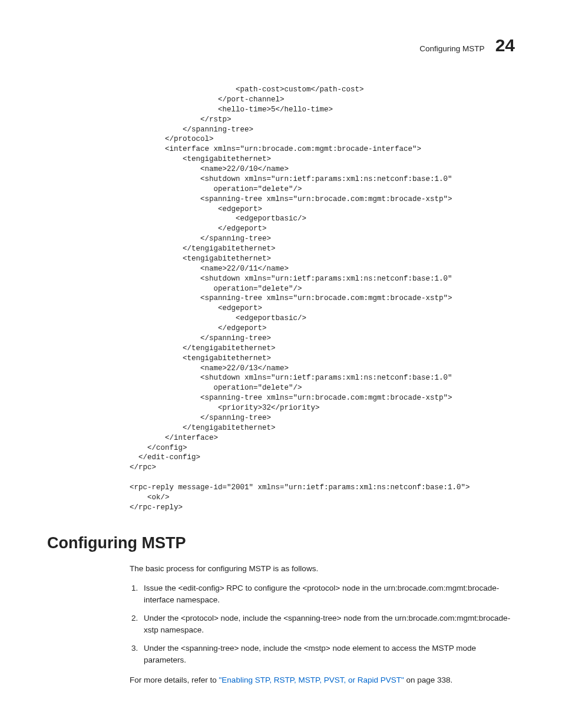 The image size is (562, 728). What do you see at coordinates (312, 680) in the screenshot?
I see `cross-reference-link: "Enabling STP, RSTP, MSTP, PVST, or Rapi…` at bounding box center [312, 680].